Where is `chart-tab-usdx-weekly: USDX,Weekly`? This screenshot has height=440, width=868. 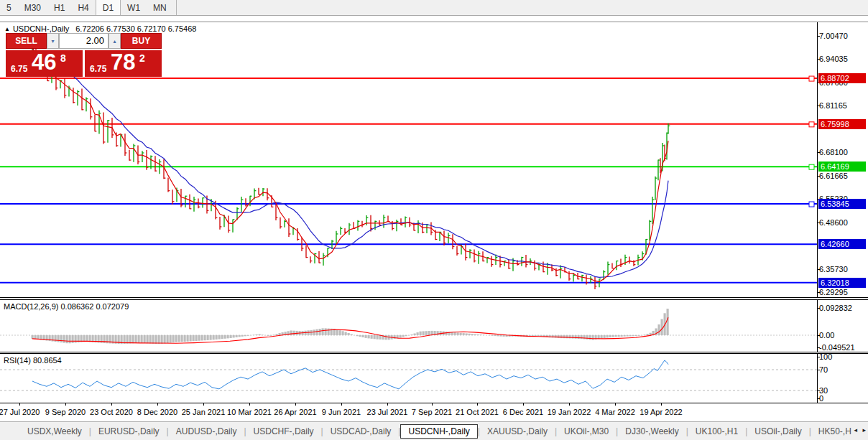 chart-tab-usdx-weekly: USDX,Weekly is located at coordinates (55, 431).